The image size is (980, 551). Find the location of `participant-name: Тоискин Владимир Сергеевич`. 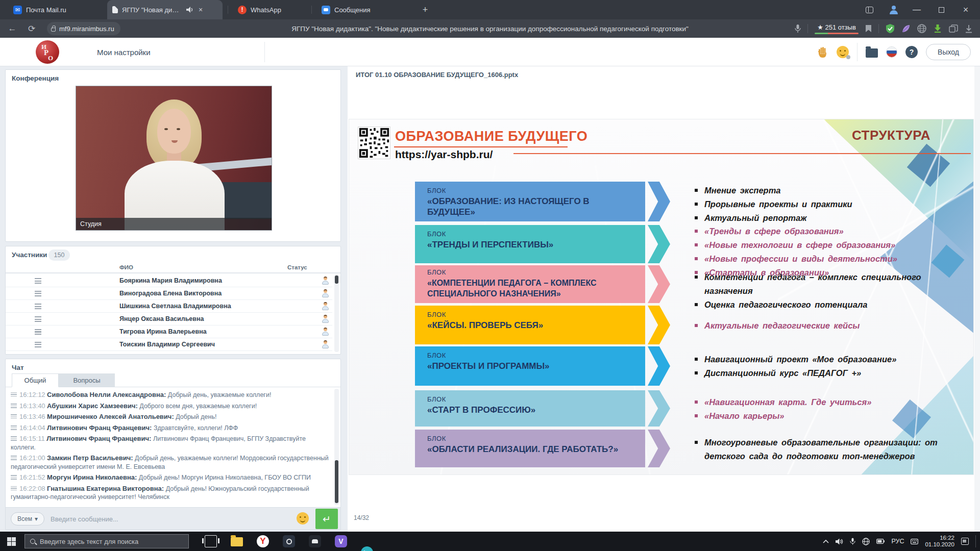

participant-name: Тоискин Владимир Сергеевич is located at coordinates (167, 344).